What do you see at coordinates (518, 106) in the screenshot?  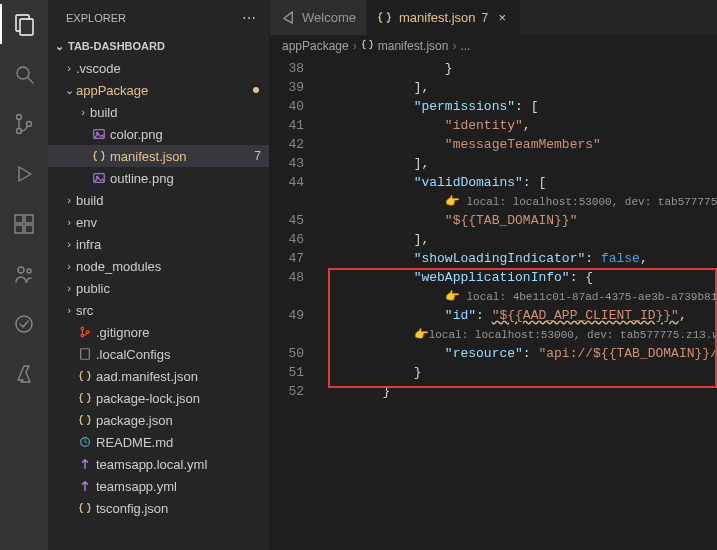 I see `code-line: "permissions": [` at bounding box center [518, 106].